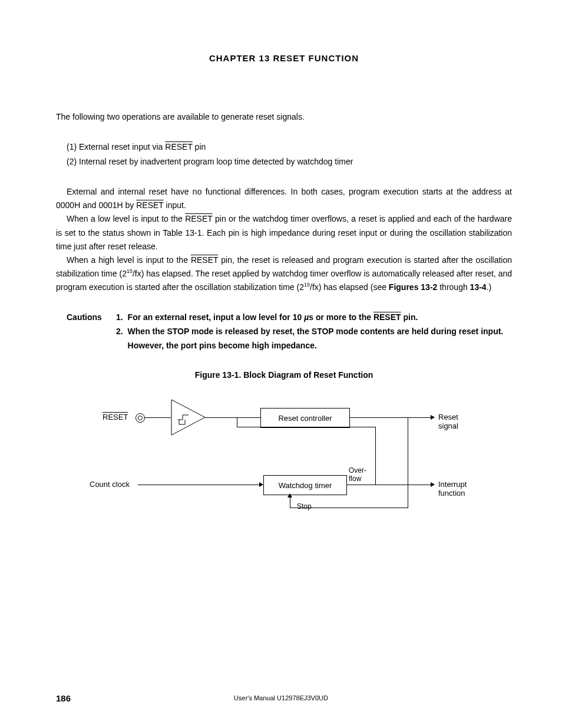 The width and height of the screenshot is (562, 728). Describe the element at coordinates (454, 287) in the screenshot. I see `p3-e: through` at that location.